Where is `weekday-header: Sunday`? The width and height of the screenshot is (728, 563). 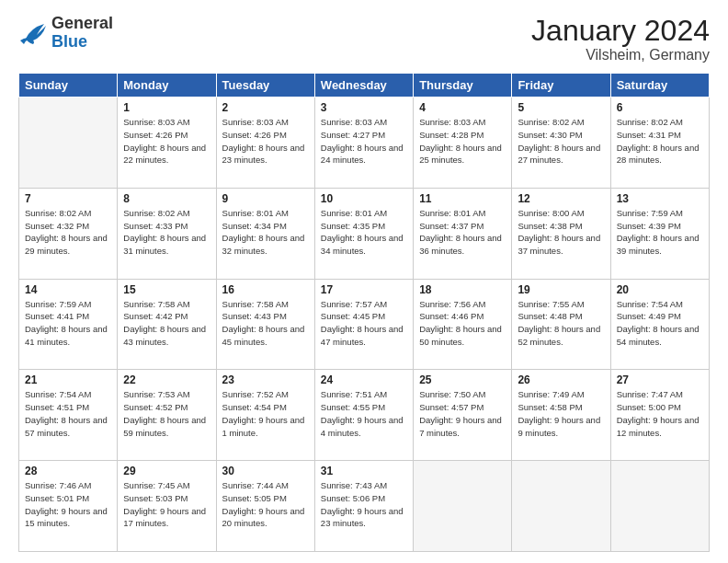 weekday-header: Sunday is located at coordinates (68, 86).